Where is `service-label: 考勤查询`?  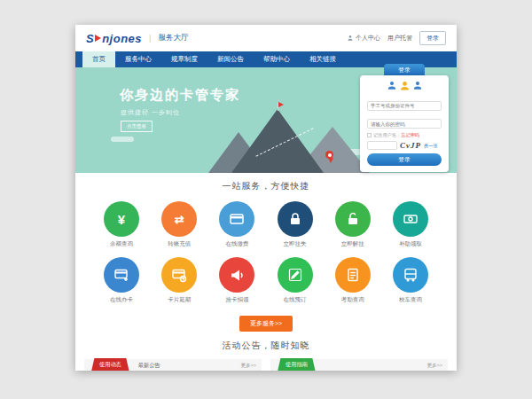
service-label: 考勤查询 is located at coordinates (353, 300).